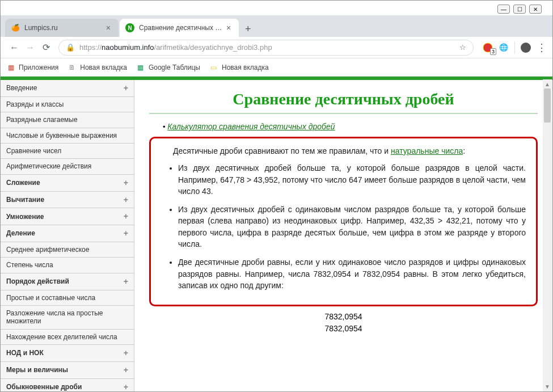  What do you see at coordinates (67, 136) in the screenshot?
I see `sidebar-item: Числовые и буквенные выражения` at bounding box center [67, 136].